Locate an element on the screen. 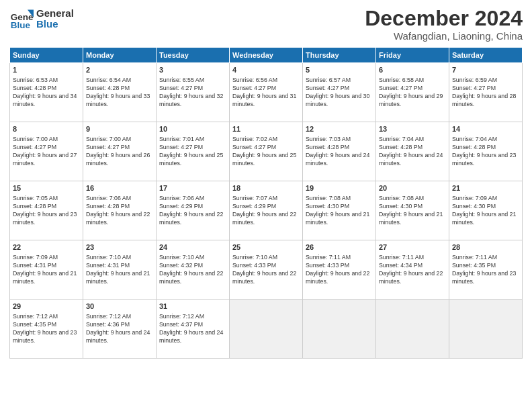 The width and height of the screenshot is (532, 411). calendar-day-header: Friday is located at coordinates (412, 55).